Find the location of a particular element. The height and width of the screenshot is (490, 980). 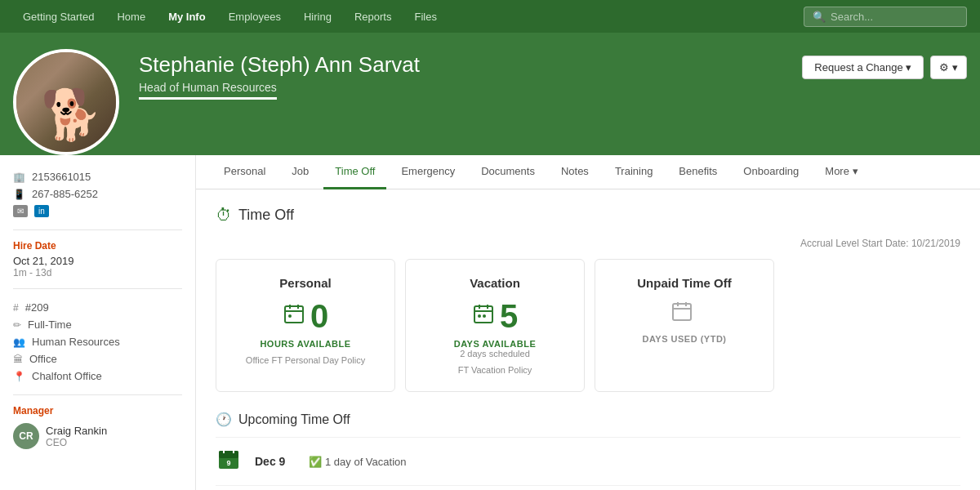

card-vacation-icon is located at coordinates (483, 316).